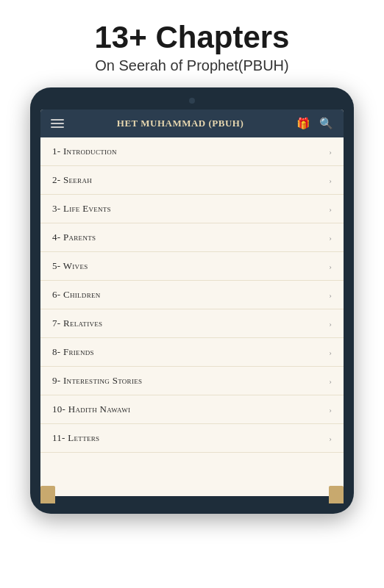  What do you see at coordinates (192, 44) in the screenshot?
I see `top-section: 13+ Chapters On Seerah of Prophet(PBUH)` at bounding box center [192, 44].